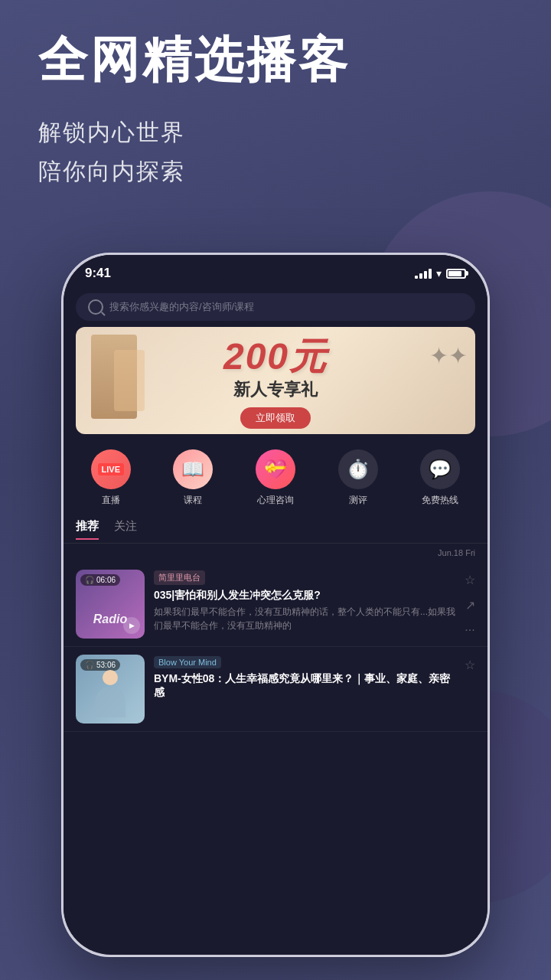  What do you see at coordinates (98, 273) in the screenshot?
I see `status-time: 9:41` at bounding box center [98, 273].